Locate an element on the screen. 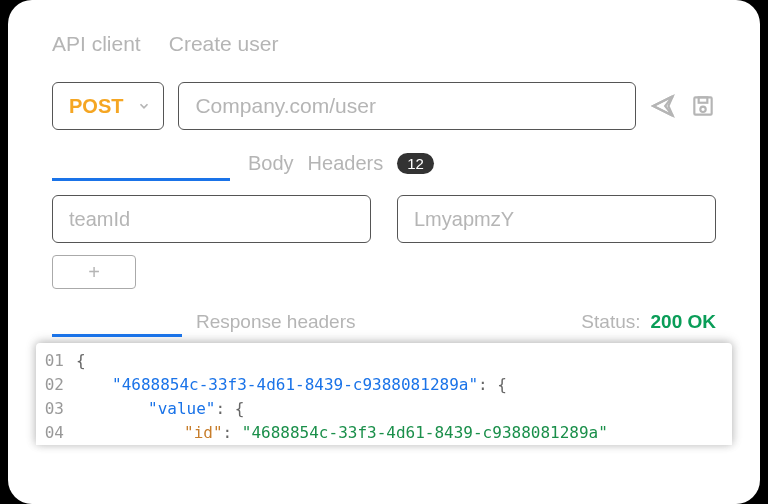  breadcrumb-item: API client is located at coordinates (96, 44).